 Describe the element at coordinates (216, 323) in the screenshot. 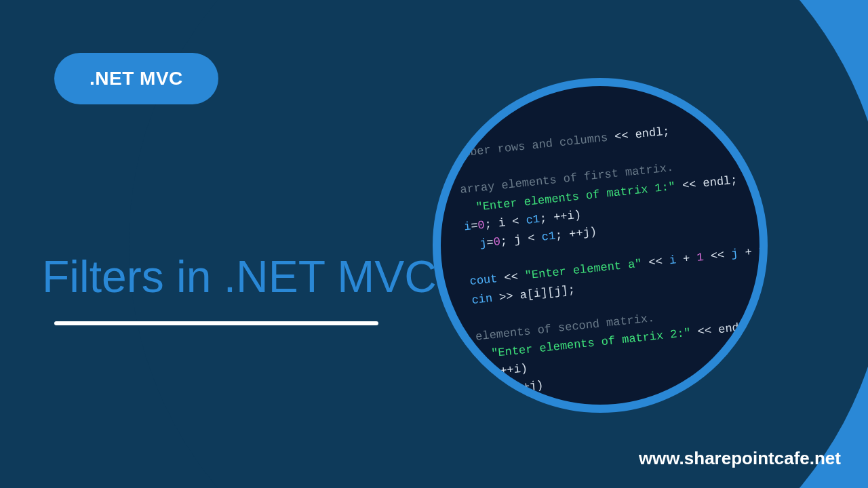

I see `title-underline` at that location.